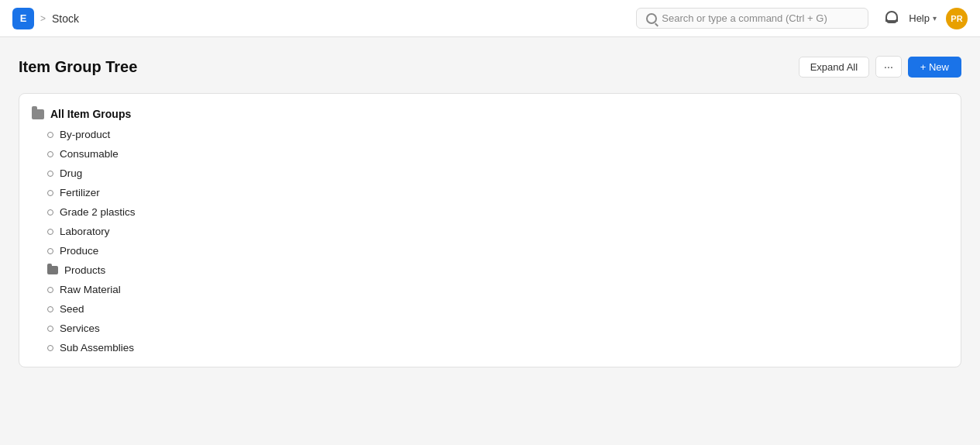 This screenshot has width=980, height=445. Describe the element at coordinates (490, 251) in the screenshot. I see `list-item: Produce` at that location.